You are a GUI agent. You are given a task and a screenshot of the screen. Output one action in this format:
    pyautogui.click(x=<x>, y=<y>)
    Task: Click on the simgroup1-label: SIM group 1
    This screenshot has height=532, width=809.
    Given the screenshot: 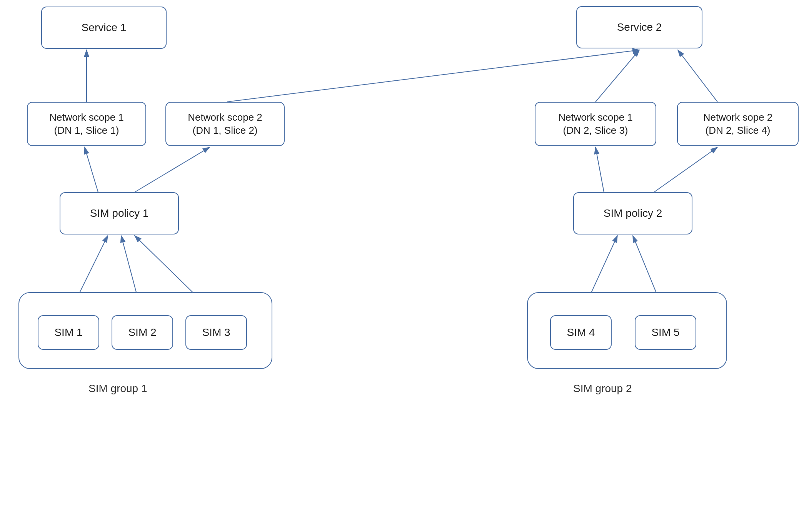 What is the action you would take?
    pyautogui.click(x=118, y=389)
    